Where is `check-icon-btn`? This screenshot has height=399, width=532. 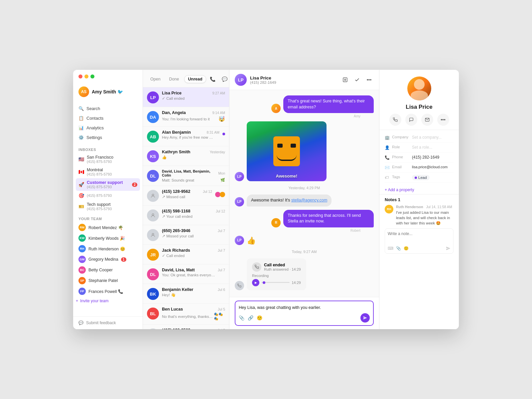 check-icon-btn is located at coordinates (357, 80).